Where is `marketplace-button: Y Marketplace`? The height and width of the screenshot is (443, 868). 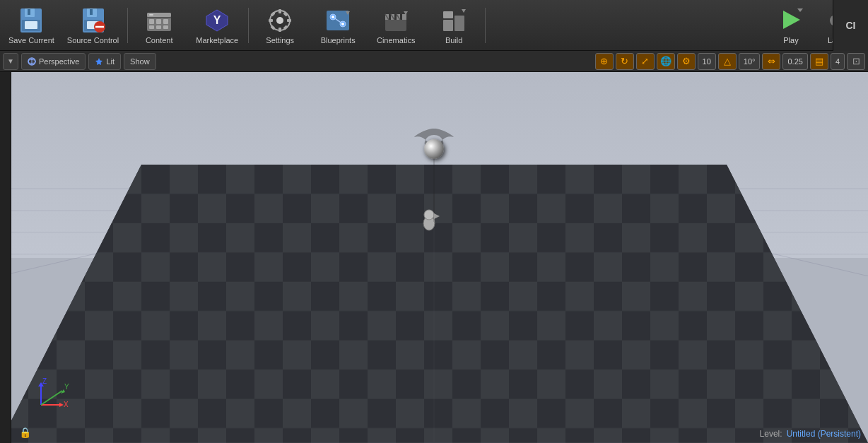 marketplace-button: Y Marketplace is located at coordinates (217, 25).